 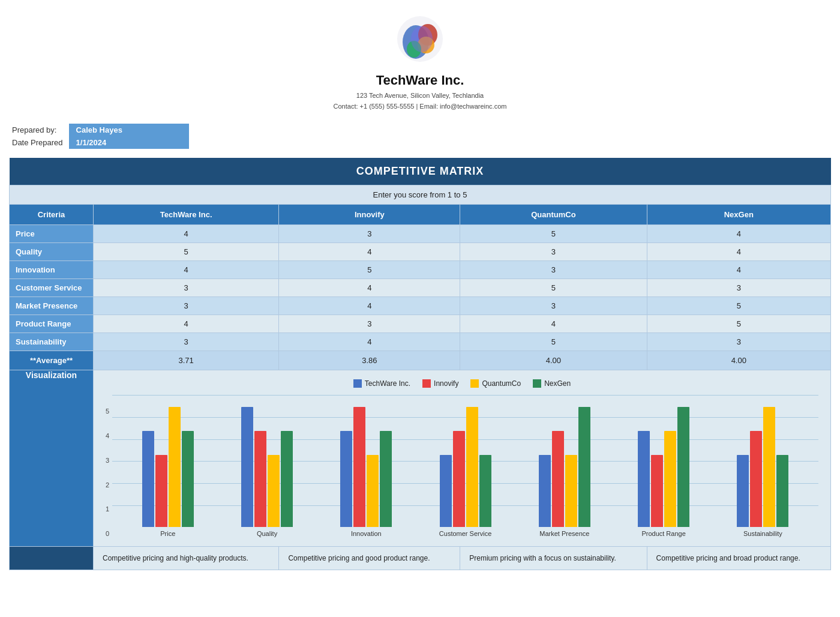 What do you see at coordinates (420, 324) in the screenshot?
I see `data-row: Product Range4345` at bounding box center [420, 324].